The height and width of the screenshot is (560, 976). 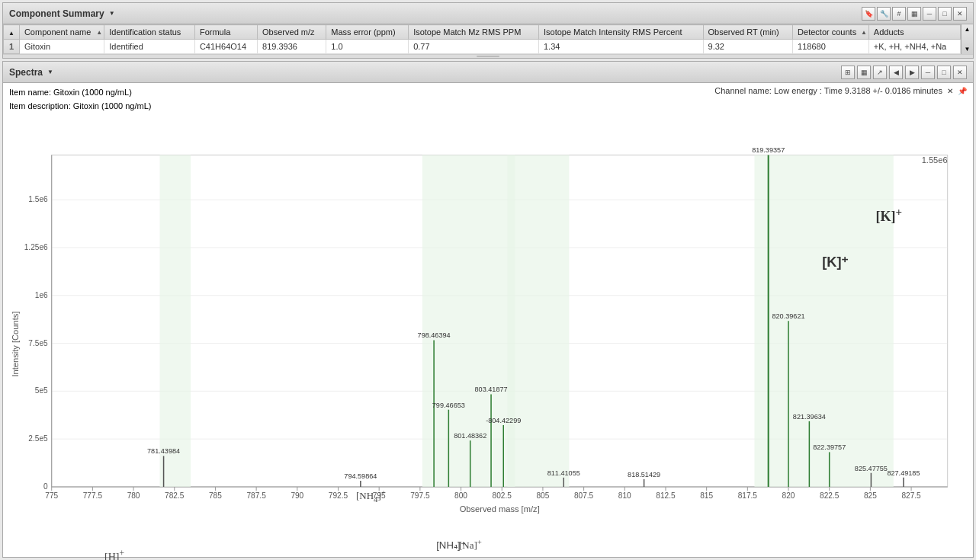 I want to click on spectra-controls: ⊞ ▦ ↗ ◀ ▶ ─ □ ✕, so click(x=904, y=72).